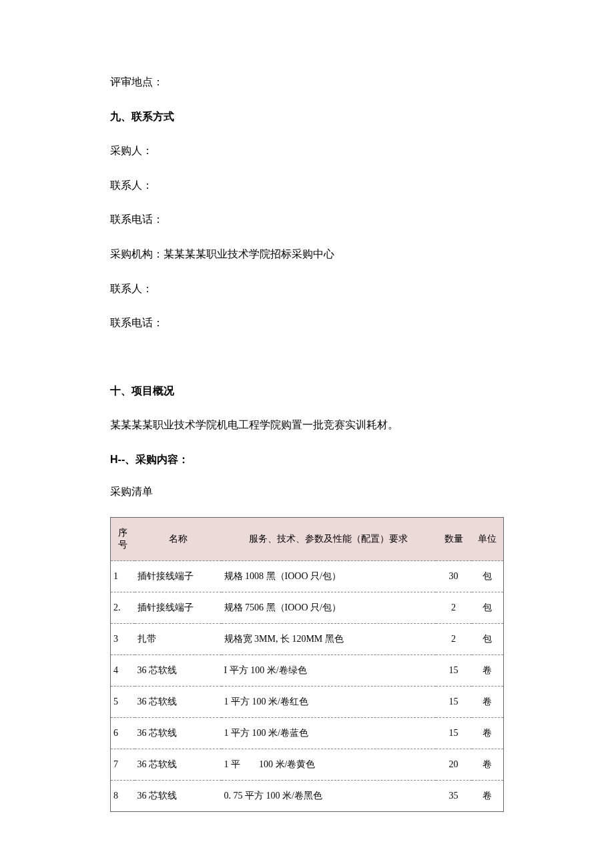 The image size is (614, 868). I want to click on cell-seq: 6, so click(123, 734).